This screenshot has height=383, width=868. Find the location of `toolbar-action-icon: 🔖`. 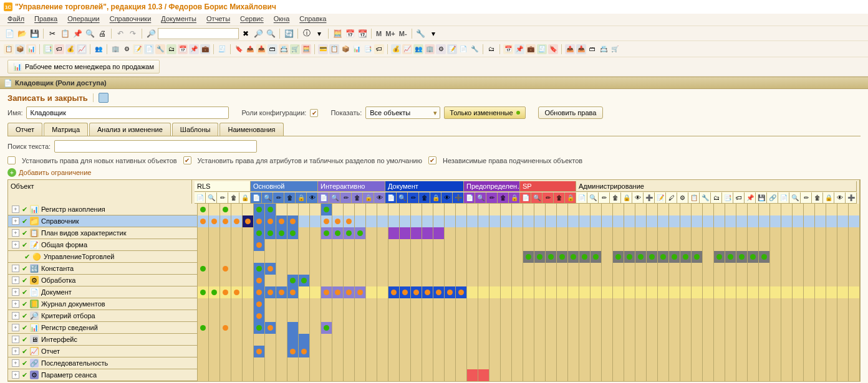

toolbar-action-icon: 🔖 is located at coordinates (239, 49).